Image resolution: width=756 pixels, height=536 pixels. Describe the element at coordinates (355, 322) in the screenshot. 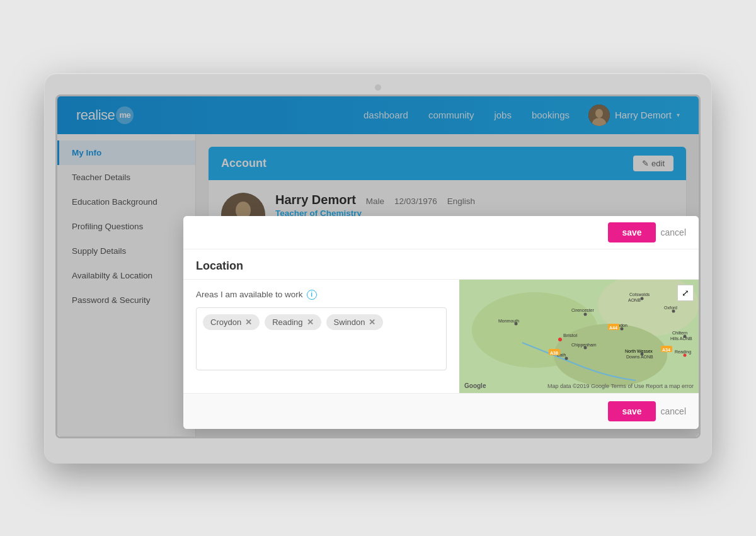

I see `tag-swindon: Swindon ✕` at that location.